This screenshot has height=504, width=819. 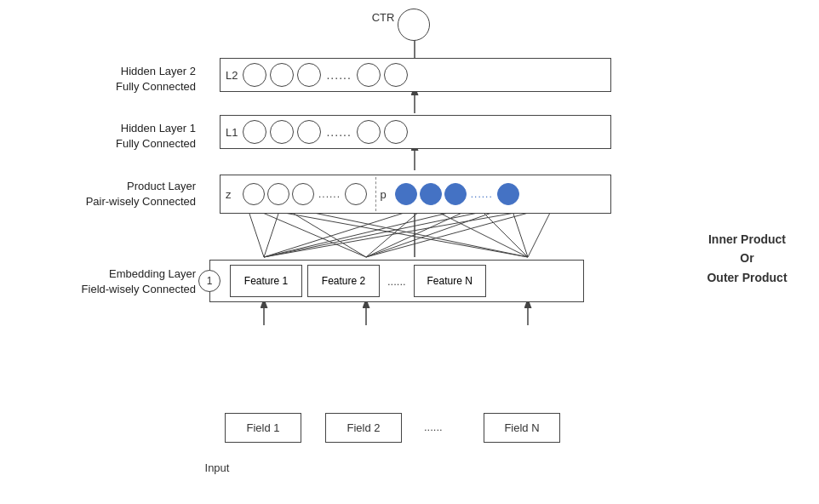 What do you see at coordinates (450, 281) in the screenshot?
I see `feature-n-box: Feature N` at bounding box center [450, 281].